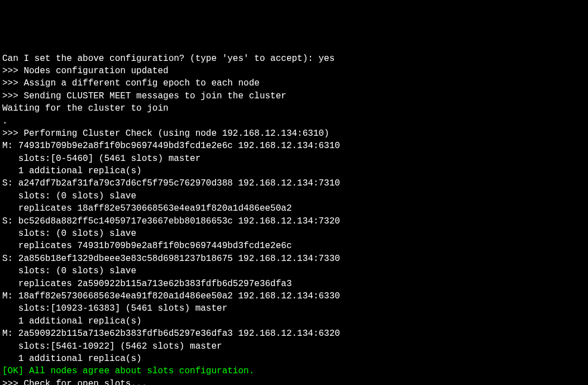 Image resolution: width=588 pixels, height=385 pixels. What do you see at coordinates (294, 371) in the screenshot?
I see `terminal-line: [OK] All nodes agree about slots configu…` at bounding box center [294, 371].